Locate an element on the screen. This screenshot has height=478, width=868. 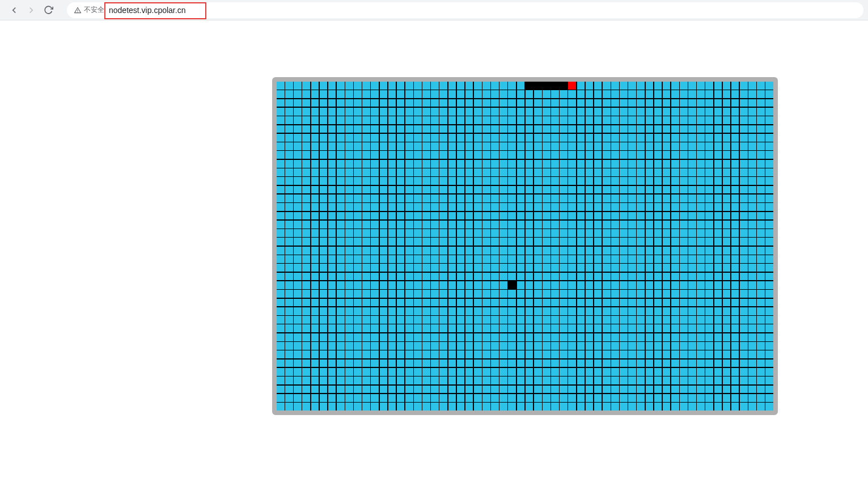
reload-button is located at coordinates (48, 10).